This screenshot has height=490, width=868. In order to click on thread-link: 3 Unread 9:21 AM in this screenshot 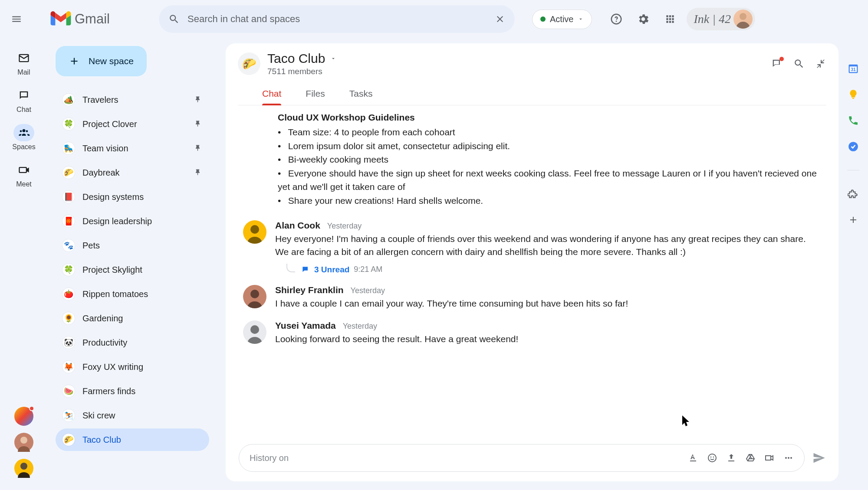, I will do `click(554, 270)`.